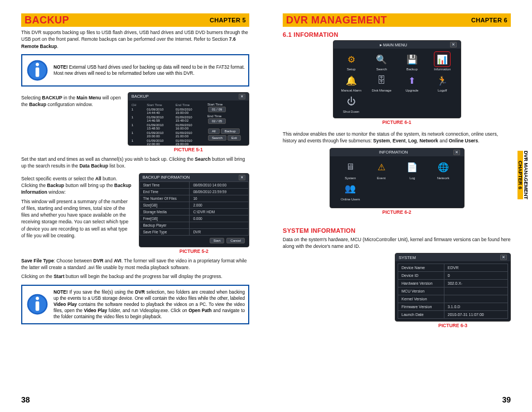 The width and height of the screenshot is (532, 412). Describe the element at coordinates (89, 185) in the screenshot. I see `t: button will bring up the` at that location.